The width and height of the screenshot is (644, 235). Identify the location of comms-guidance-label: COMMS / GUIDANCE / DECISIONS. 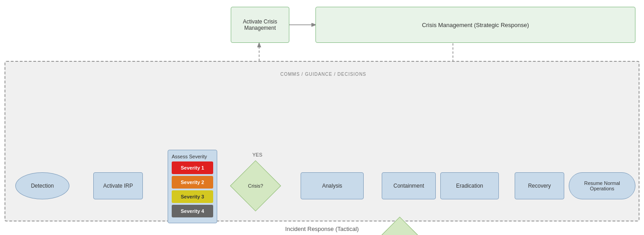
(324, 74).